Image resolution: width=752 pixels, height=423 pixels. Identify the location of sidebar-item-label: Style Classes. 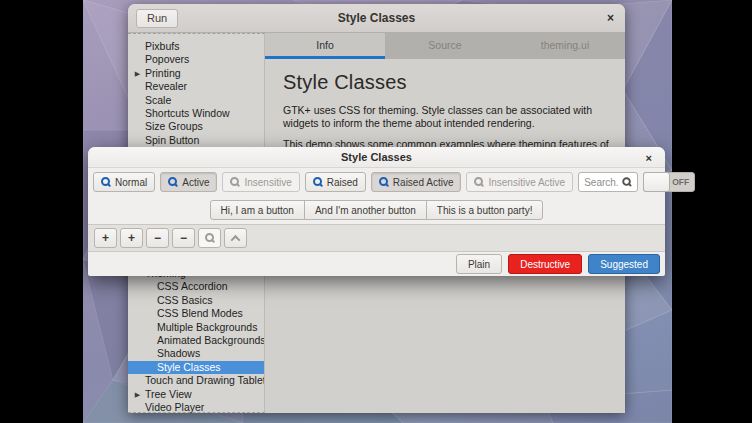
(189, 367).